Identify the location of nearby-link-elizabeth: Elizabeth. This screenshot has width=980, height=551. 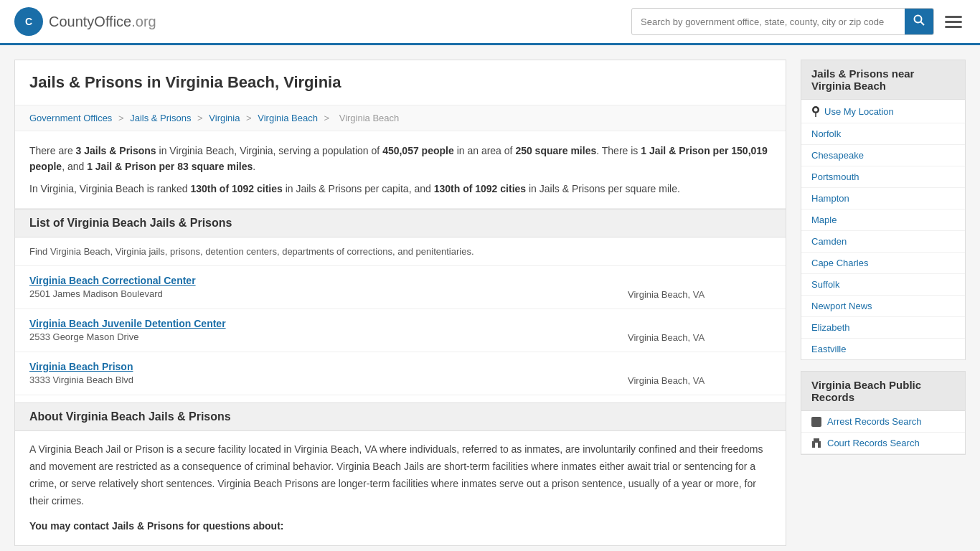
(883, 328).